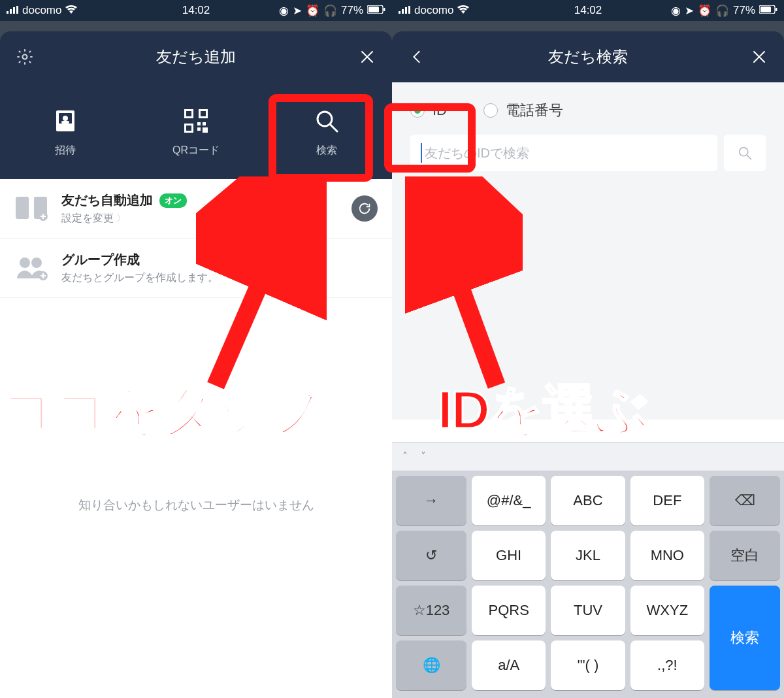  I want to click on key-def: DEF, so click(668, 501).